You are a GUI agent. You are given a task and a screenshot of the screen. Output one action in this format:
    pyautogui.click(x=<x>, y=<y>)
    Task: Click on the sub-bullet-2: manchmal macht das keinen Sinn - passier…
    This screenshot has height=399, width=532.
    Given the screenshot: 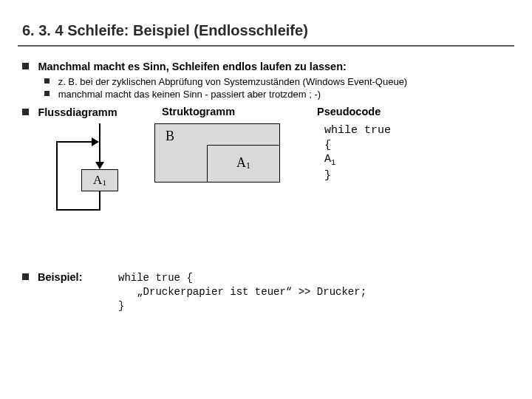 What is the action you would take?
    pyautogui.click(x=279, y=95)
    